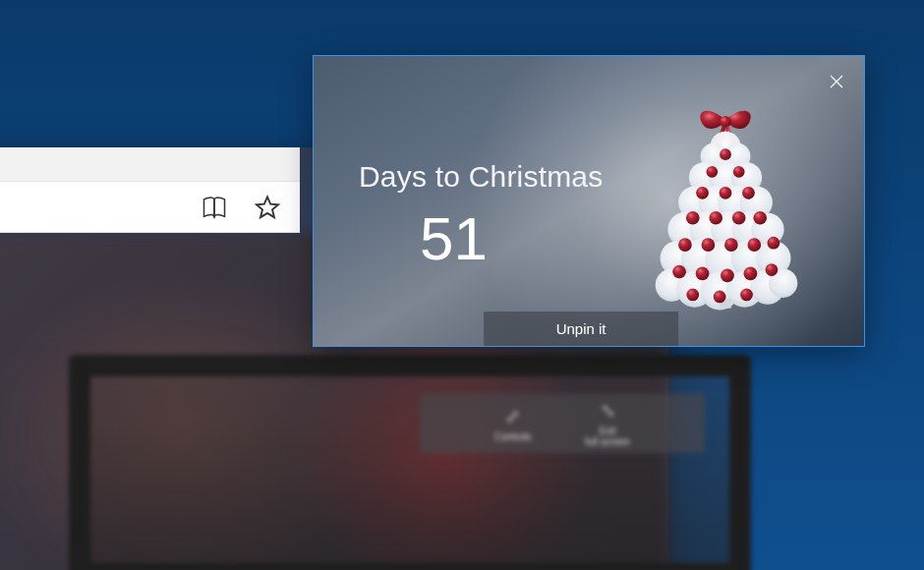  I want to click on reading-view-icon, so click(214, 207).